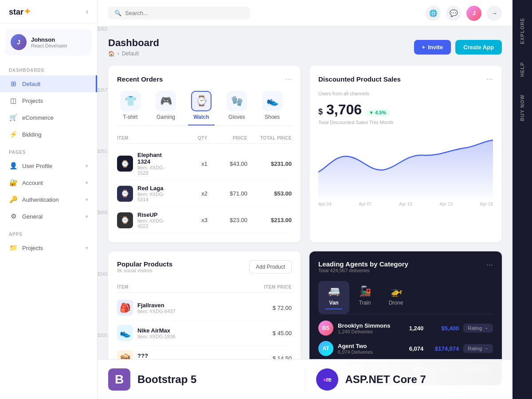 This screenshot has height=399, width=532. I want to click on banner-overlay: B Bootstrap 5 ●re ASP.NET Core 7, so click(305, 379).